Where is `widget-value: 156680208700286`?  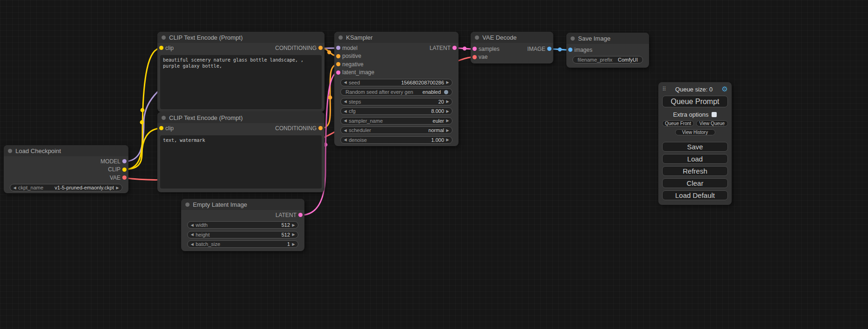 widget-value: 156680208700286 is located at coordinates (423, 83).